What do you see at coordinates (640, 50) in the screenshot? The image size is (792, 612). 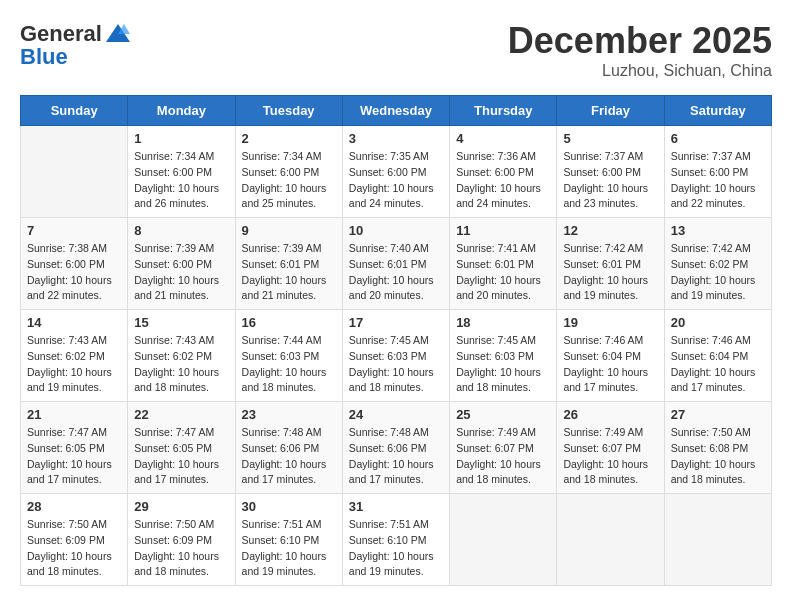 I see `title-area: December 2025 Luzhou, Sichuan, China` at bounding box center [640, 50].